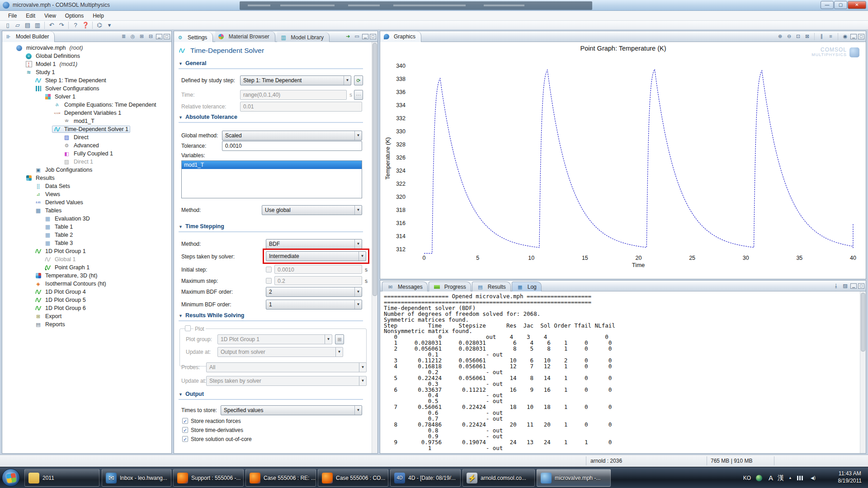 This screenshot has width=868, height=488. What do you see at coordinates (137, 478) in the screenshot?
I see `taskbar-button: ✉Inbox - leo.hwang...` at bounding box center [137, 478].